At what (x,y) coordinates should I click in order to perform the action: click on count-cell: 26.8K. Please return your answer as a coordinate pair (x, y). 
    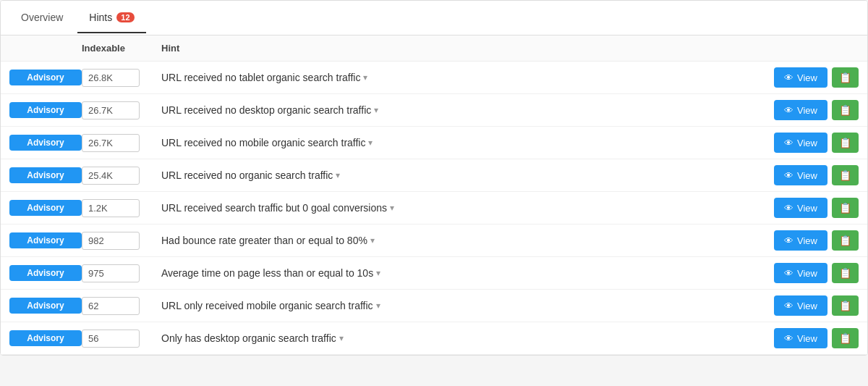
    Looking at the image, I should click on (122, 78).